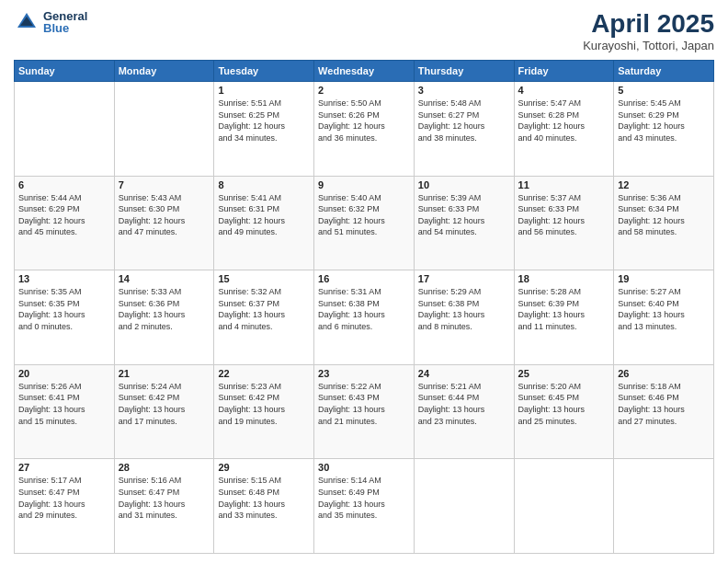 This screenshot has width=728, height=563. Describe the element at coordinates (464, 373) in the screenshot. I see `day-number: 24` at that location.